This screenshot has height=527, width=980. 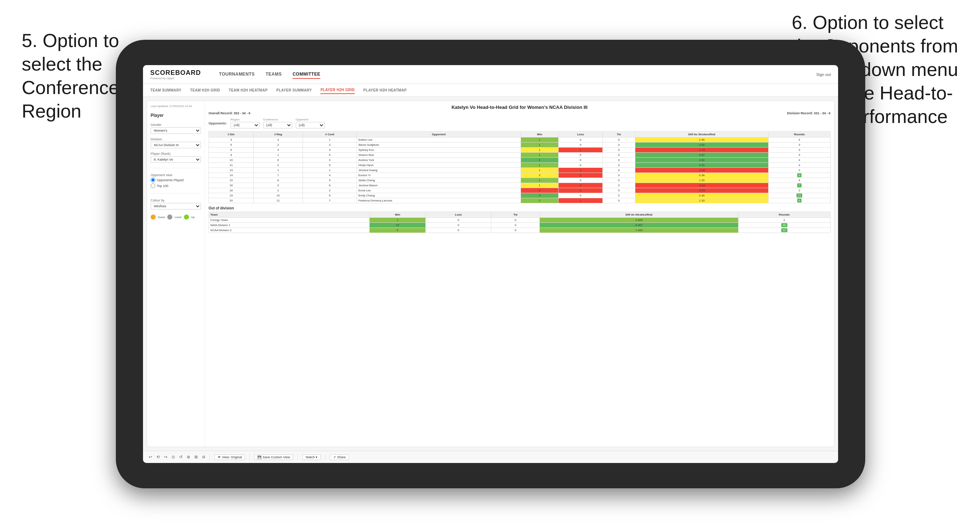 What do you see at coordinates (176, 139) in the screenshot?
I see `sidebar-division-label: Division` at bounding box center [176, 139].